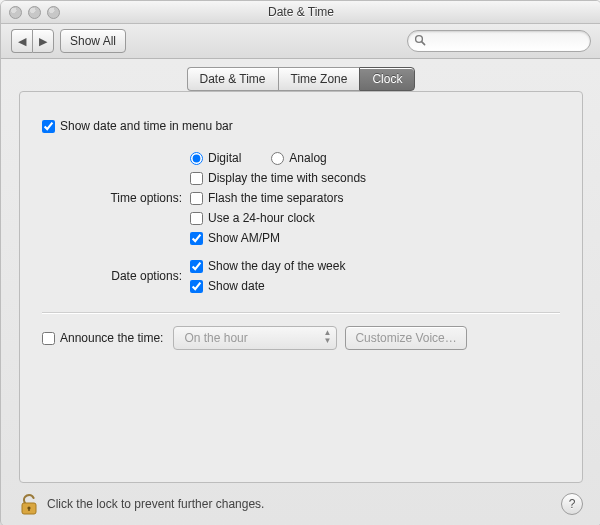 Image resolution: width=600 pixels, height=525 pixels. What do you see at coordinates (146, 126) in the screenshot?
I see `show-in-menubar-label: Show date and time in menu bar` at bounding box center [146, 126].